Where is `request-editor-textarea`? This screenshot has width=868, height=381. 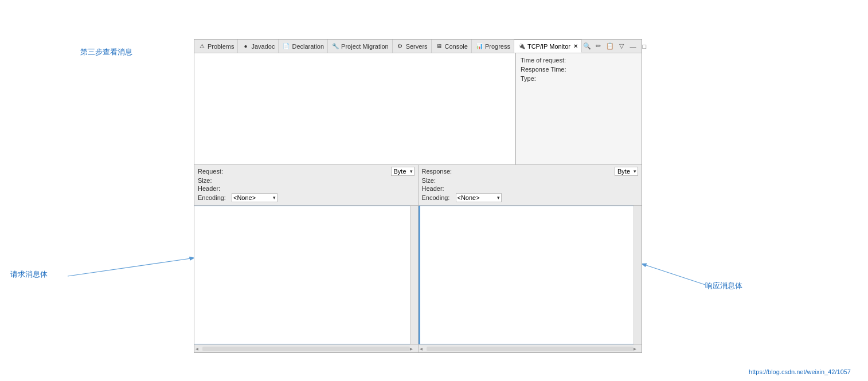
request-editor-textarea is located at coordinates (306, 275).